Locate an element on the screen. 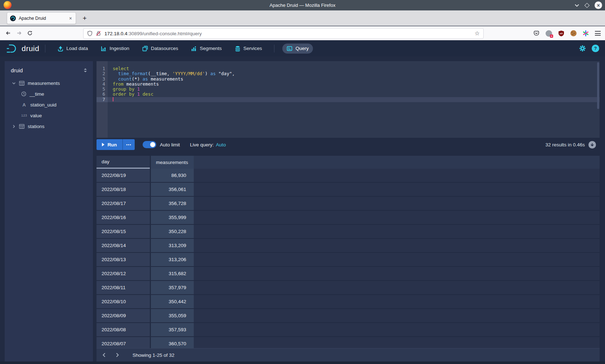  window-close-icon: × is located at coordinates (599, 5).